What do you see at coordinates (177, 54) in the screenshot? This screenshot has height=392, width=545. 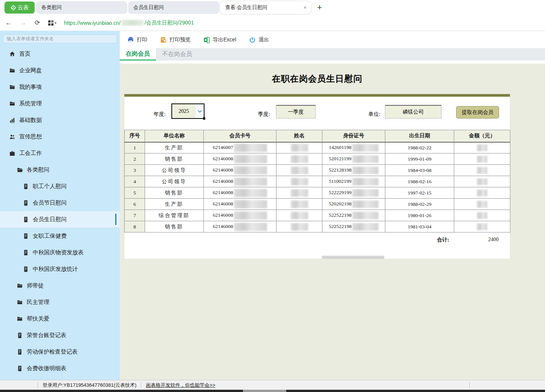 I see `tab-off-duty-members: 不在岗会员` at bounding box center [177, 54].